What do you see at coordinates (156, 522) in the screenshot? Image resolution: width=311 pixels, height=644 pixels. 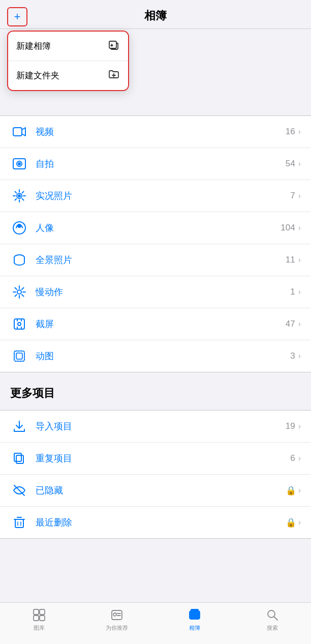 I see `list-item: 最近删除 🔒 ›` at bounding box center [156, 522].